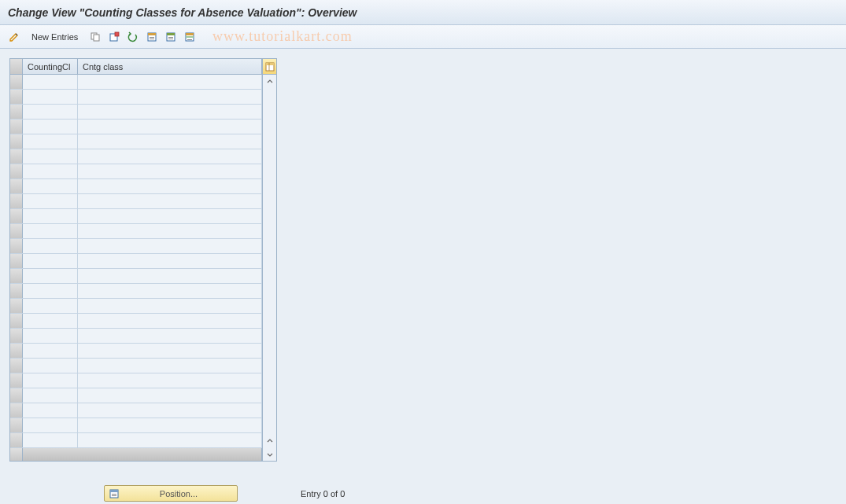 Image resolution: width=846 pixels, height=504 pixels. Describe the element at coordinates (95, 37) in the screenshot. I see `copy-button` at that location.